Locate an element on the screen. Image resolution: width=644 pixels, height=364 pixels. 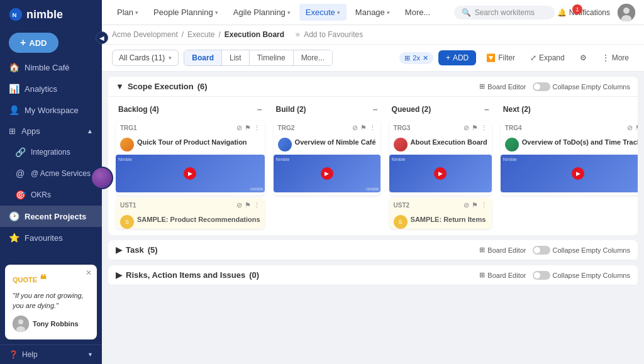
section-title-scope-execution: ▼ Scope Execution (6) is located at coordinates (162, 87).